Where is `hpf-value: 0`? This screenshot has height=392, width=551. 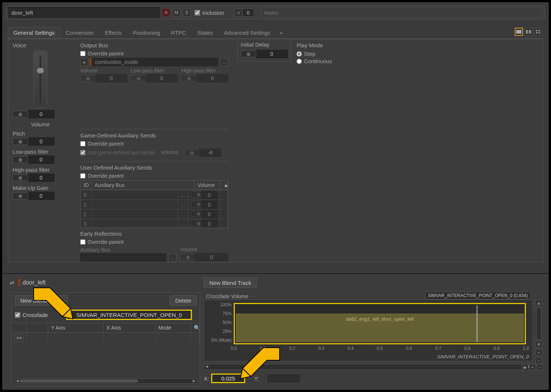 hpf-value: 0 is located at coordinates (41, 178).